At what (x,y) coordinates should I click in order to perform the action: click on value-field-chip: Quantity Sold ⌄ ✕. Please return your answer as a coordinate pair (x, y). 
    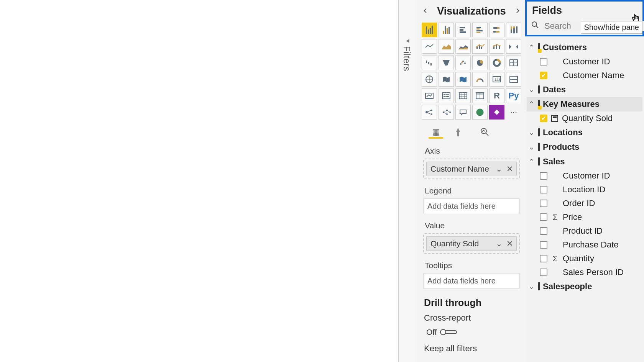
    Looking at the image, I should click on (472, 244).